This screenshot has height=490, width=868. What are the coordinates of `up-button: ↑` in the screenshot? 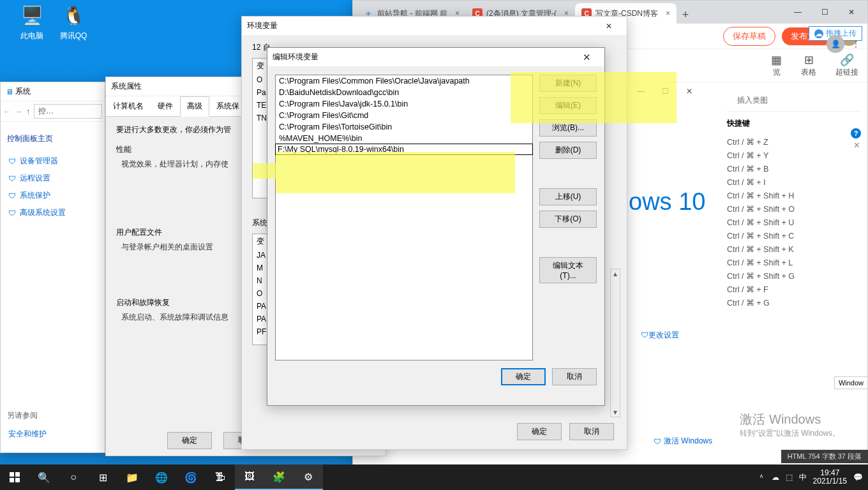 It's located at (28, 112).